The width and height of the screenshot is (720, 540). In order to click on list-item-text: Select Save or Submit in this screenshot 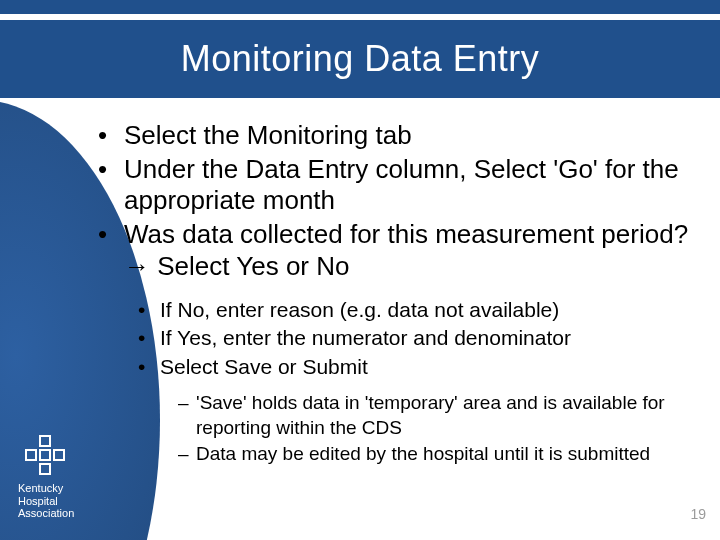, I will do `click(264, 366)`.